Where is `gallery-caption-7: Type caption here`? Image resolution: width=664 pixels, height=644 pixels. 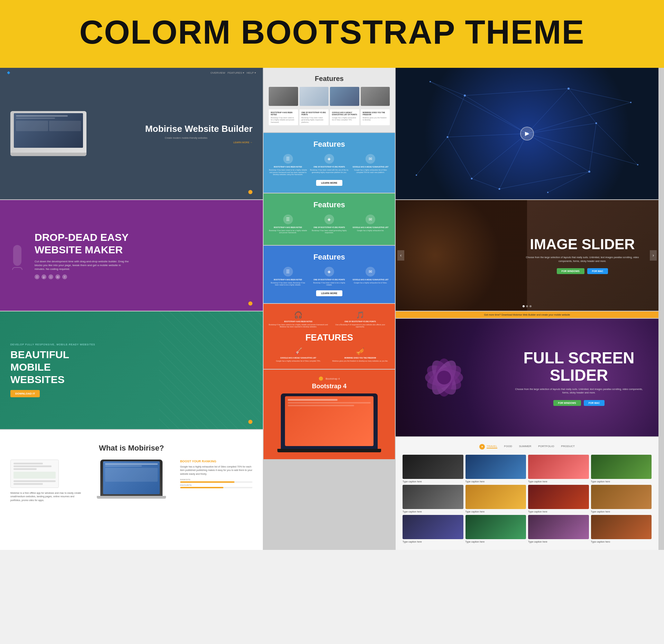
gallery-caption-7: Type caption here is located at coordinates (559, 511).